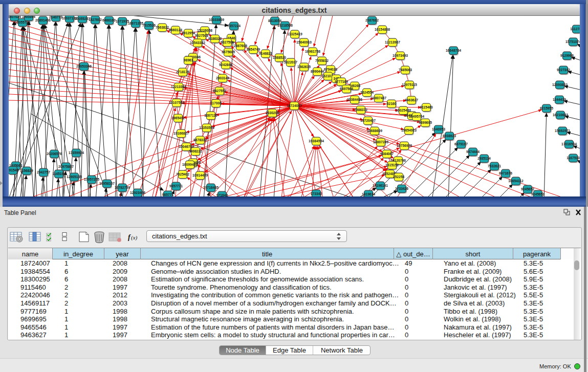  I want to click on svg-text: 10654112, so click(516, 181).